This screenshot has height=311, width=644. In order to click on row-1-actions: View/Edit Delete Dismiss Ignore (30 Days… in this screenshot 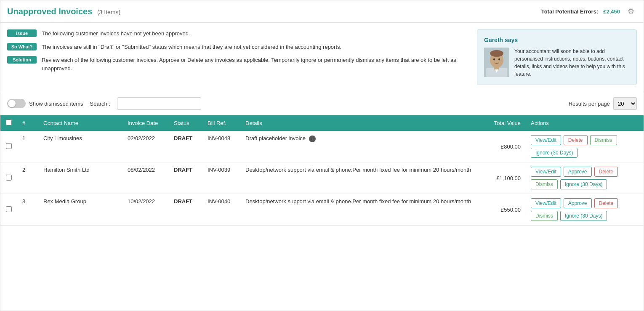, I will do `click(585, 146)`.